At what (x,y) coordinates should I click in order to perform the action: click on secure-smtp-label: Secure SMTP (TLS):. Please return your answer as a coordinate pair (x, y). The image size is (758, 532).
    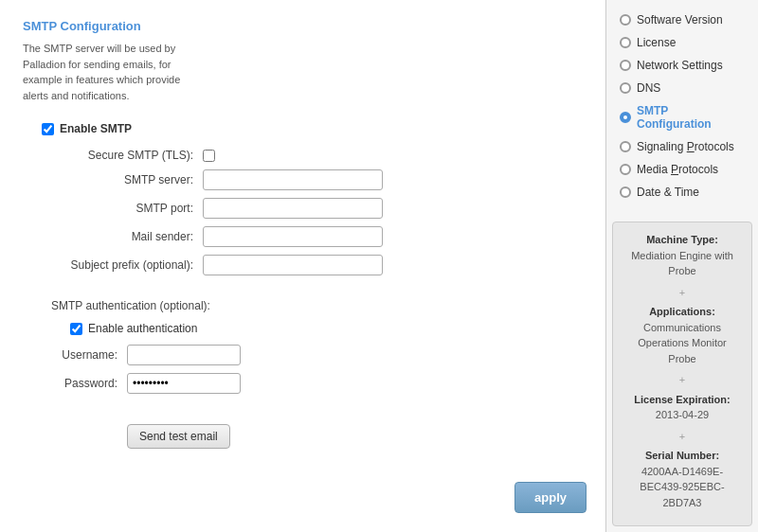
    Looking at the image, I should click on (127, 155).